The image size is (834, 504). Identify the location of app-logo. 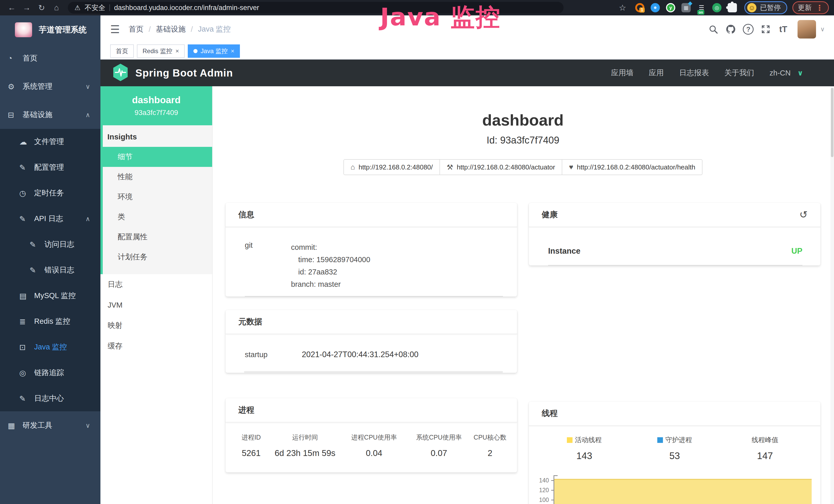
(24, 30).